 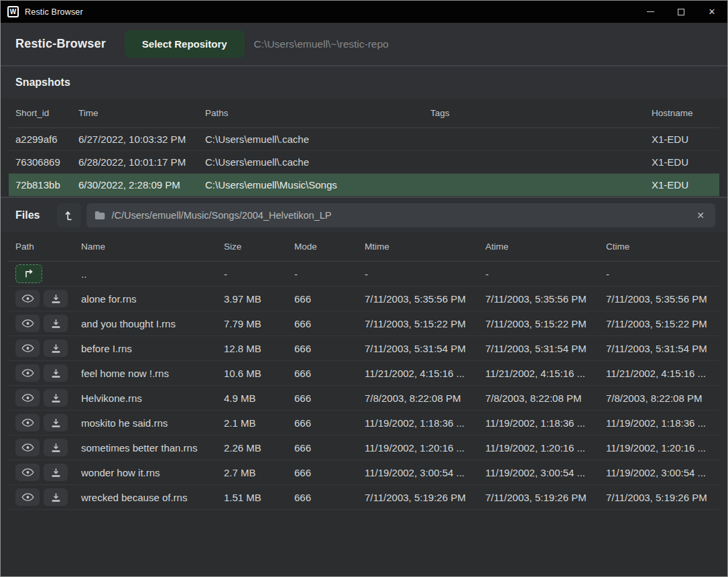 I want to click on window-controls: ✕, so click(x=681, y=12).